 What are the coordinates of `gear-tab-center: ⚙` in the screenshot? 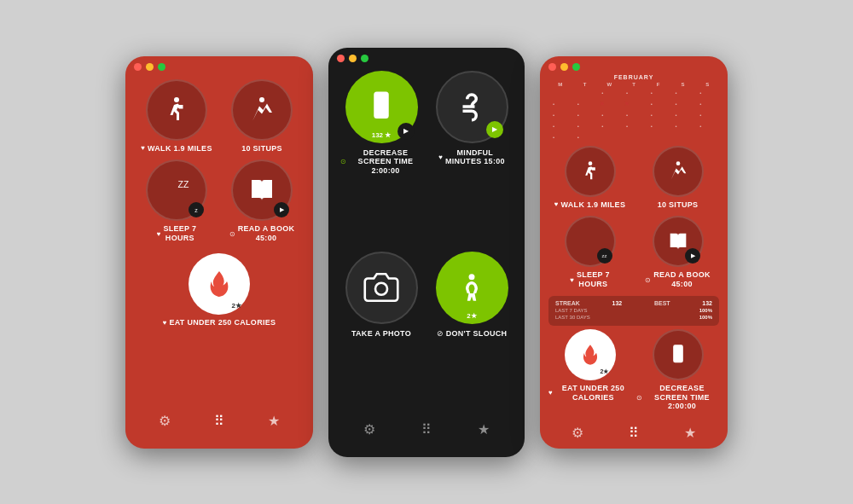 It's located at (369, 430).